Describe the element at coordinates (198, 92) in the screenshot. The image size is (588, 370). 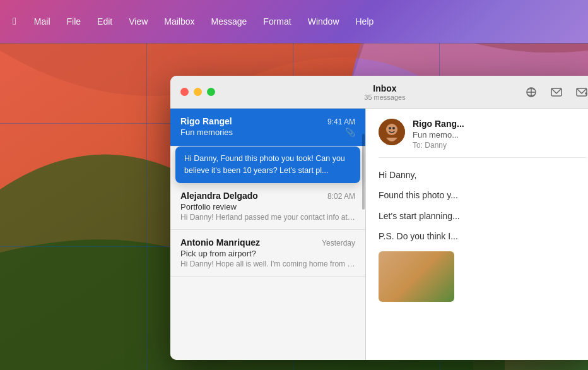
I see `minimize-button` at that location.